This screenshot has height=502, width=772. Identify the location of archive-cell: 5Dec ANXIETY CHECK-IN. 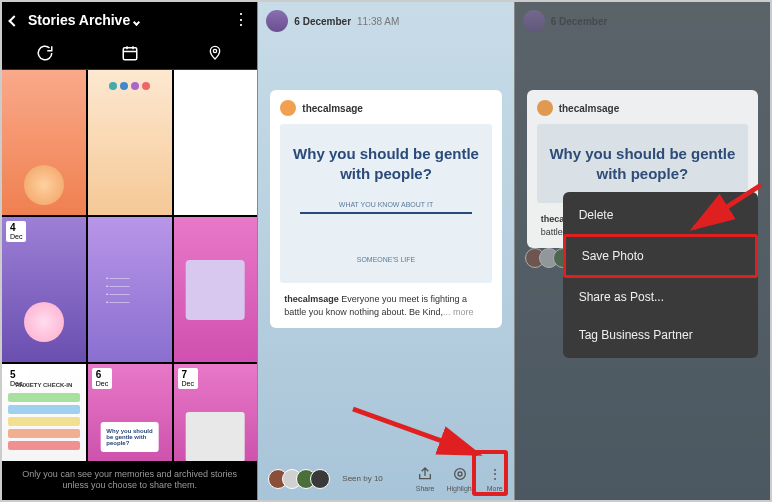
(44, 412).